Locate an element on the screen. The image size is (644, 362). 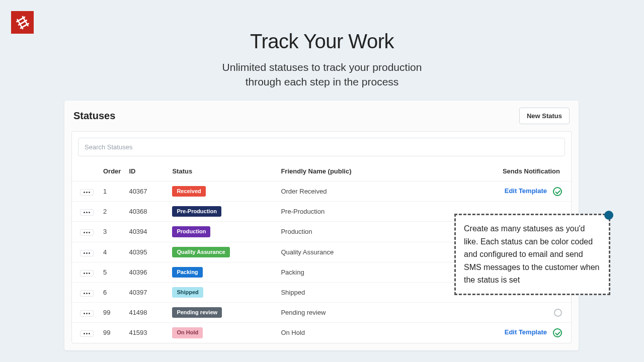
cell-friendly-name: On Hold is located at coordinates (353, 333).